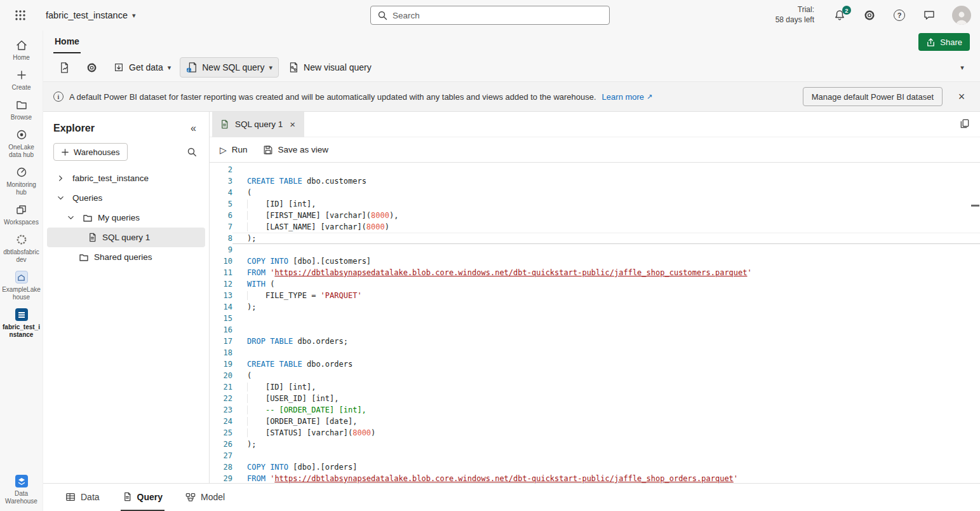  Describe the element at coordinates (126, 198) in the screenshot. I see `tree-item-queries: Queries` at that location.